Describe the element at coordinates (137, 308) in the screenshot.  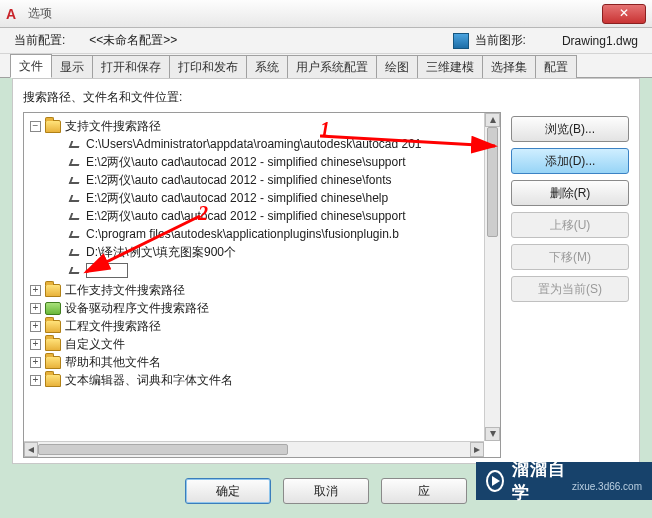
I see `tree-node: 设备驱动程序文件搜索路径` at that location.